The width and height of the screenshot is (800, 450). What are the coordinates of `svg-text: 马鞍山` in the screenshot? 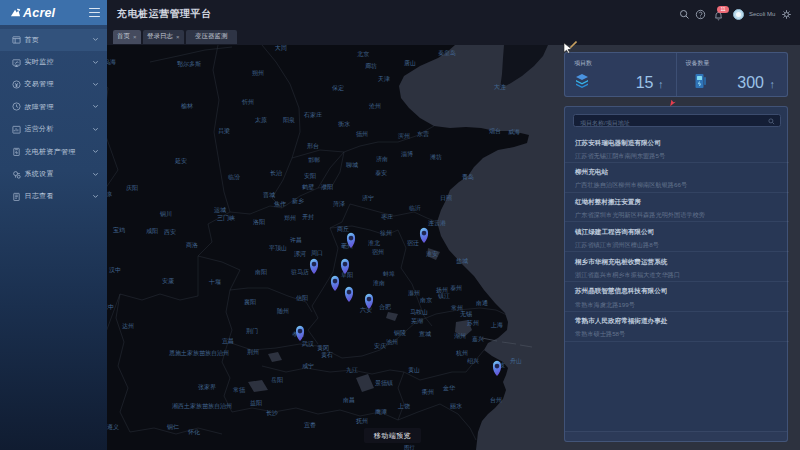 It's located at (419, 312).